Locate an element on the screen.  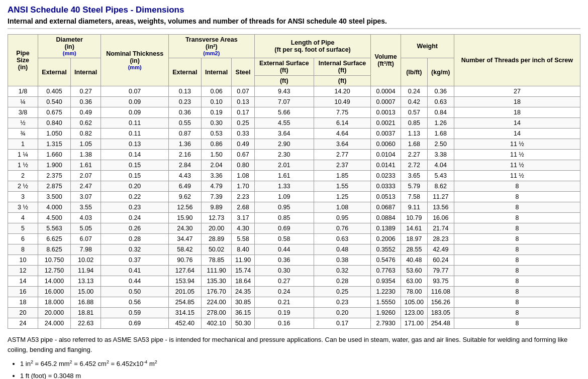
header-diameter: Diameter (in) (mm) is located at coordinates (69, 46).